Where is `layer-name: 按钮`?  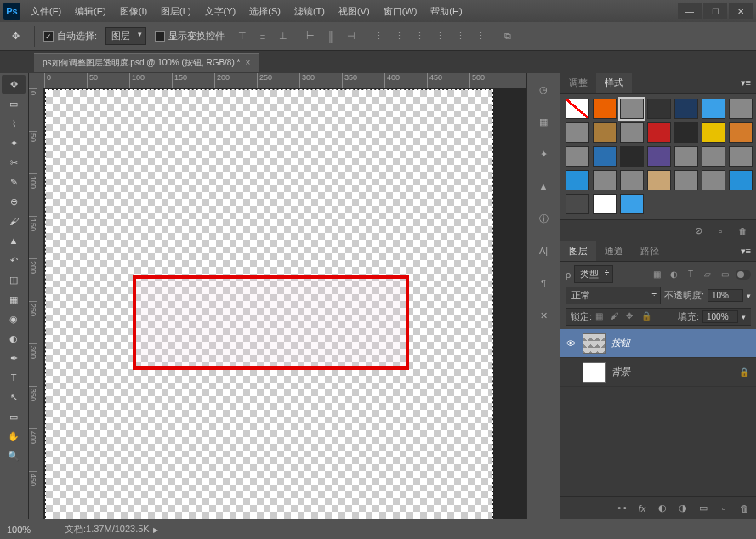
layer-name: 按钮 is located at coordinates (682, 343).